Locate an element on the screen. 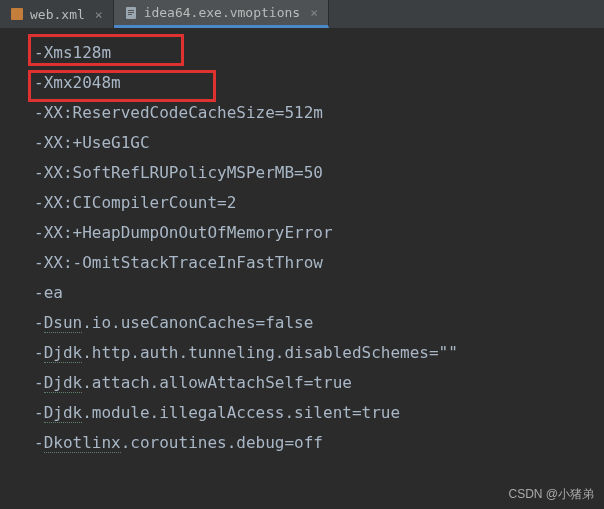  tab-bar: web.xml × idea64.exe.vmoptions × is located at coordinates (302, 14).